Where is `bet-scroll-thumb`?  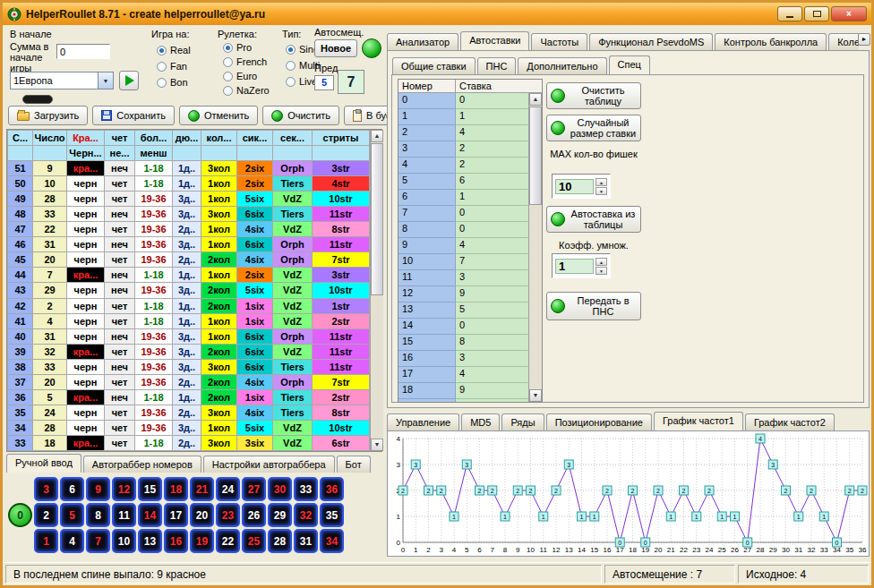 bet-scroll-thumb is located at coordinates (536, 156).